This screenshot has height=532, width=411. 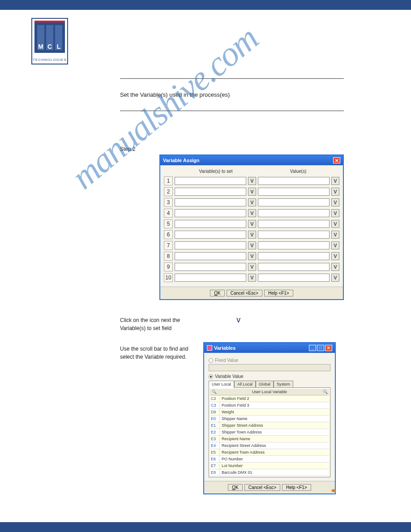 I want to click on radio-label: Variable Value, so click(x=229, y=376).